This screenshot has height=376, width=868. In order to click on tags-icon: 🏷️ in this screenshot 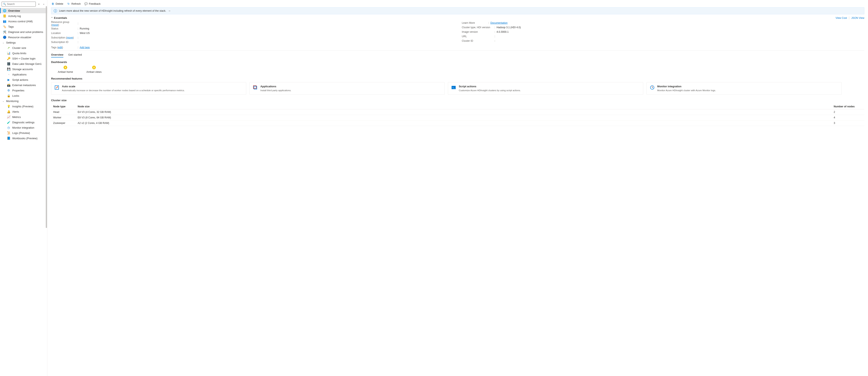, I will do `click(4, 27)`.